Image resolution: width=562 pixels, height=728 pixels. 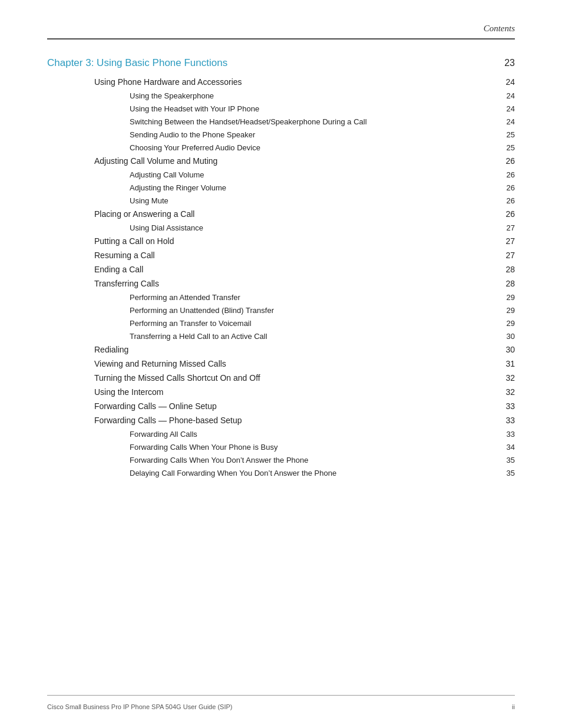 I want to click on subsection-title: Adjusting Call Volume, so click(x=167, y=174).